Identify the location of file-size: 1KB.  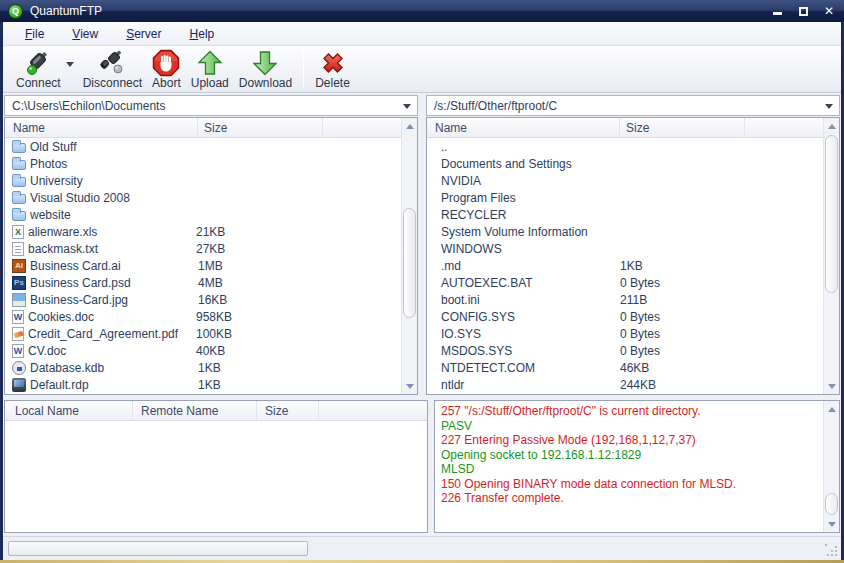
(258, 385).